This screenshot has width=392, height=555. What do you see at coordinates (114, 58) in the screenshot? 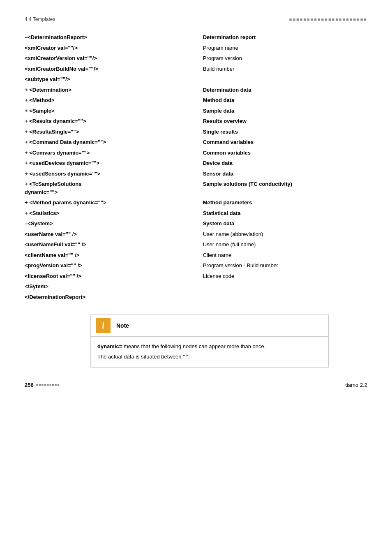
I see `code-cell: <xmlCreatorVersion val=""/>` at bounding box center [114, 58].